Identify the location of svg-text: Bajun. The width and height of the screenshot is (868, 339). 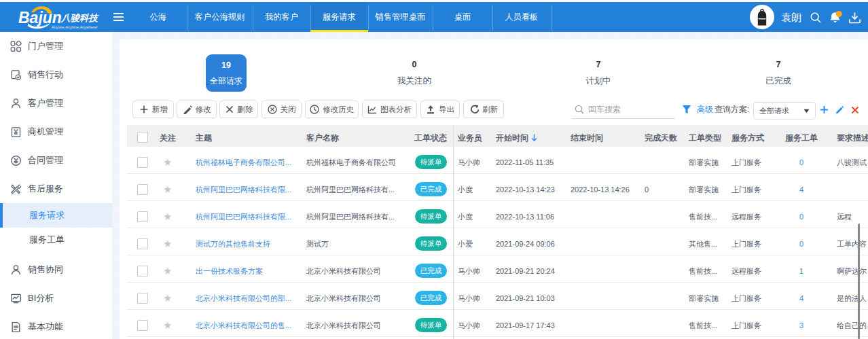
(40, 18).